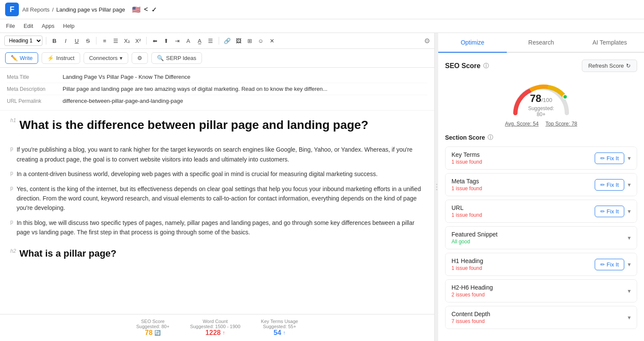 The width and height of the screenshot is (644, 341). I want to click on fix-it-button-4: ✏ Fix It, so click(610, 265).